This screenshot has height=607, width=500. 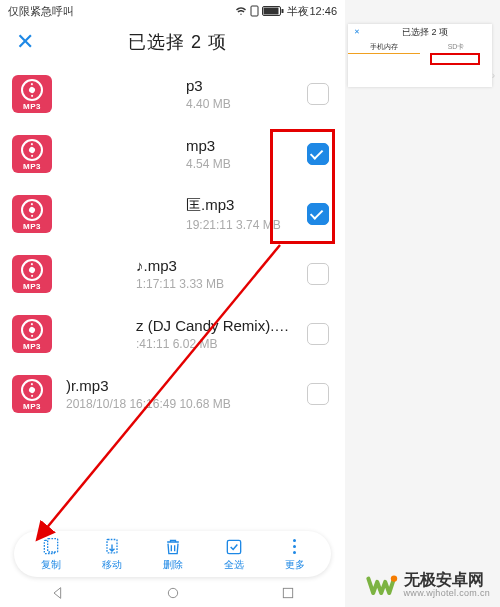 What do you see at coordinates (420, 56) in the screenshot?
I see `thumbnail-overlay: ✕ 已选择 2 项 手机内存 SD卡 ›` at bounding box center [420, 56].